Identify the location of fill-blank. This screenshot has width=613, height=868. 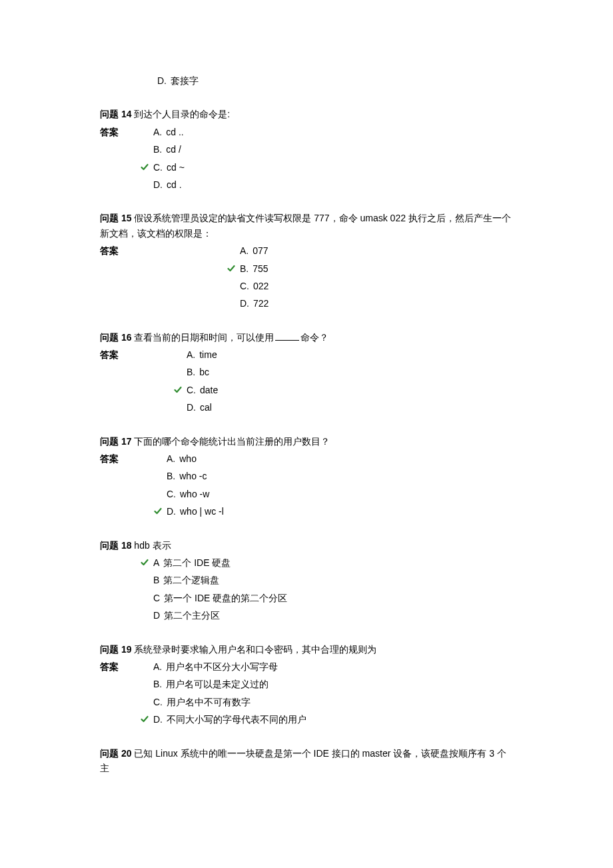
(287, 340).